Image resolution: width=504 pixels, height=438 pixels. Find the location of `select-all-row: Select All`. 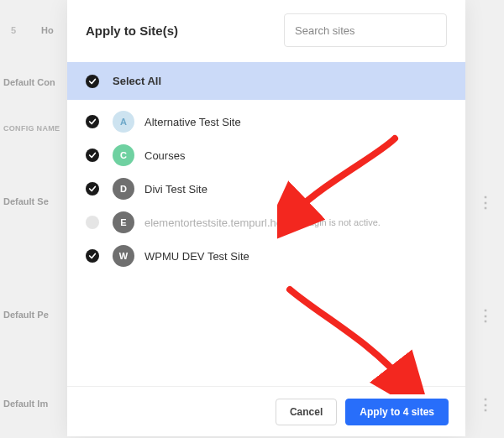

select-all-row: Select All is located at coordinates (266, 81).